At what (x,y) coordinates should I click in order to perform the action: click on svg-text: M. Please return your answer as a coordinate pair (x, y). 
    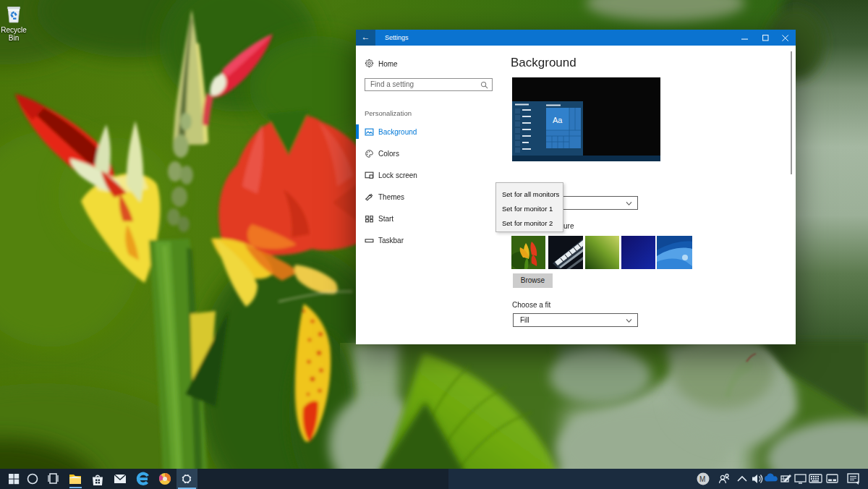
    Looking at the image, I should click on (702, 479).